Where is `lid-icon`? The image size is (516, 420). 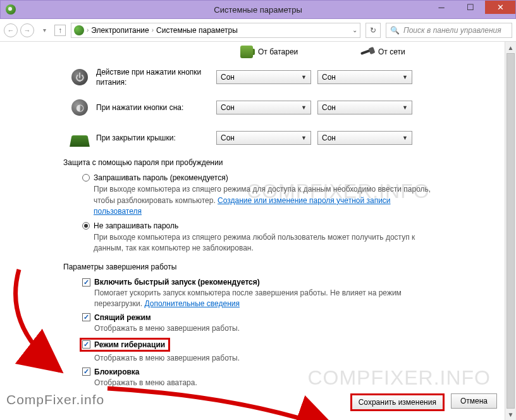 lid-icon is located at coordinates (80, 141).